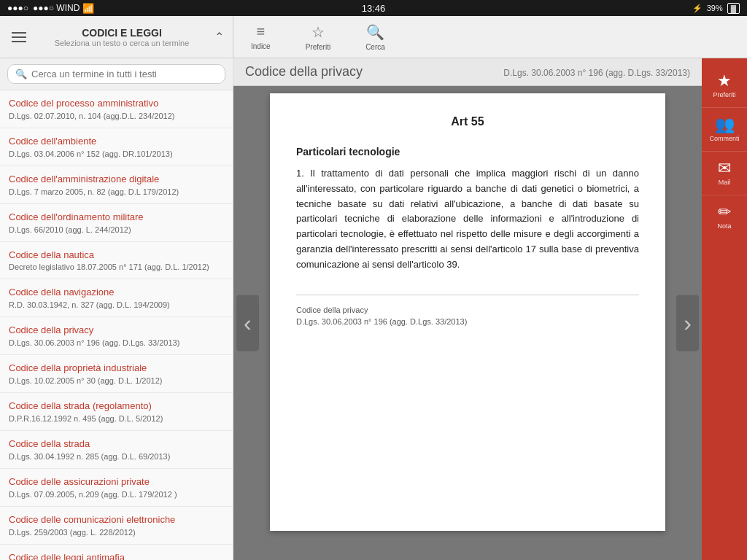 The height and width of the screenshot is (560, 747). Describe the element at coordinates (374, 8) in the screenshot. I see `status-bar: ●●●○ ●●●○ WIND 📶 13:46 ⚡ 39% ▓` at that location.